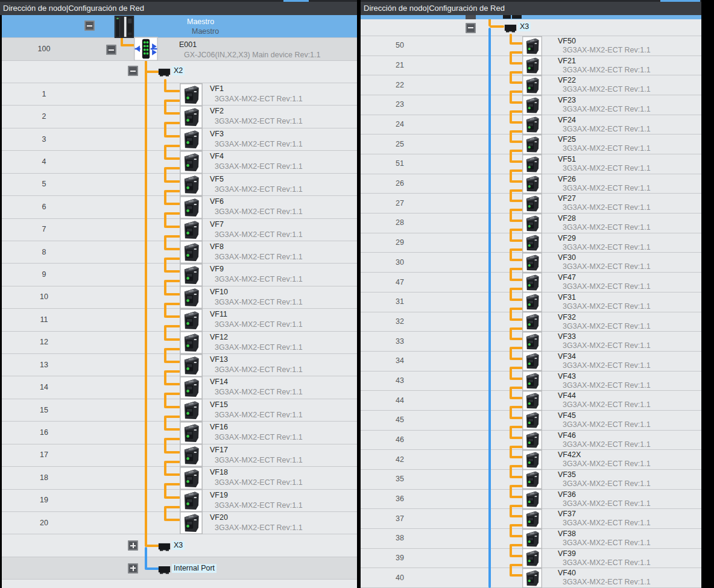 This screenshot has height=588, width=714. Describe the element at coordinates (44, 162) in the screenshot. I see `node-address-cell: 4` at that location.